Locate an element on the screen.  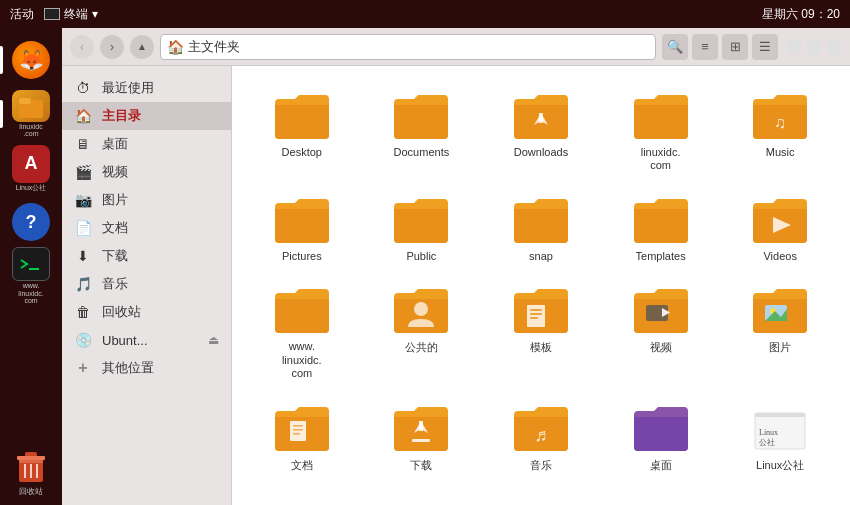
sidebar-item-videos: 🎬 视频 is located at coordinates (146, 172).